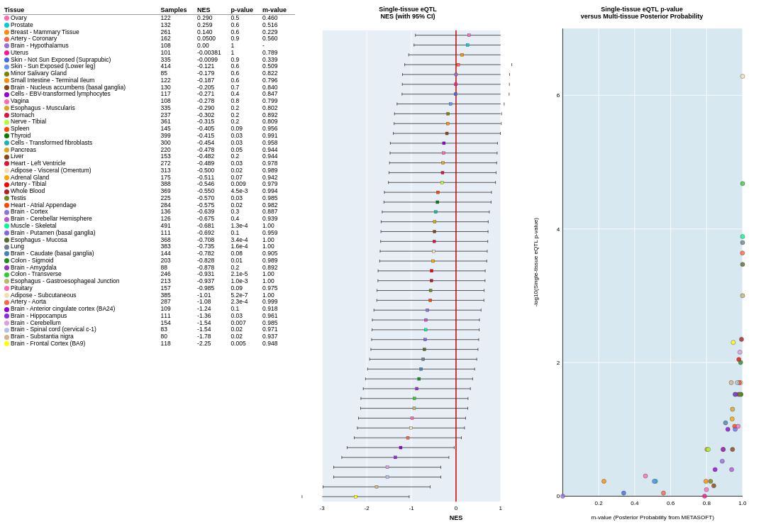 The height and width of the screenshot is (532, 766). What do you see at coordinates (653, 518) in the screenshot?
I see `svg-text:m-value (Posterior Probability: m-value (Posterior Probability from META…` at bounding box center [653, 518].